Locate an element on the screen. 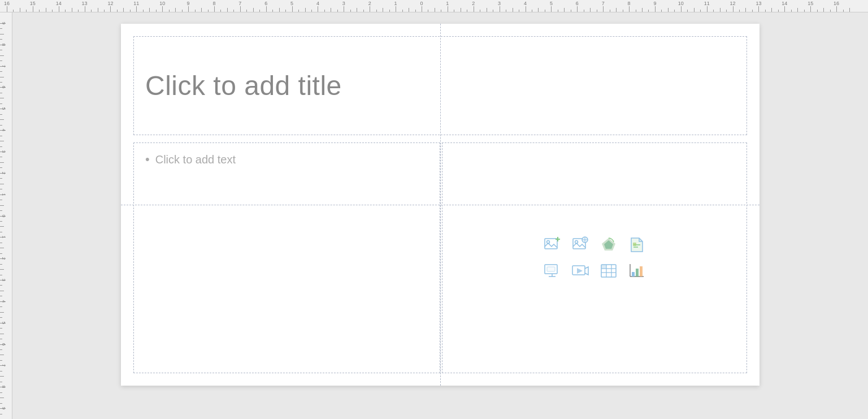 The height and width of the screenshot is (419, 868). horizontal-ruler: 1615141312111098765432101234567891011121… is located at coordinates (434, 6).